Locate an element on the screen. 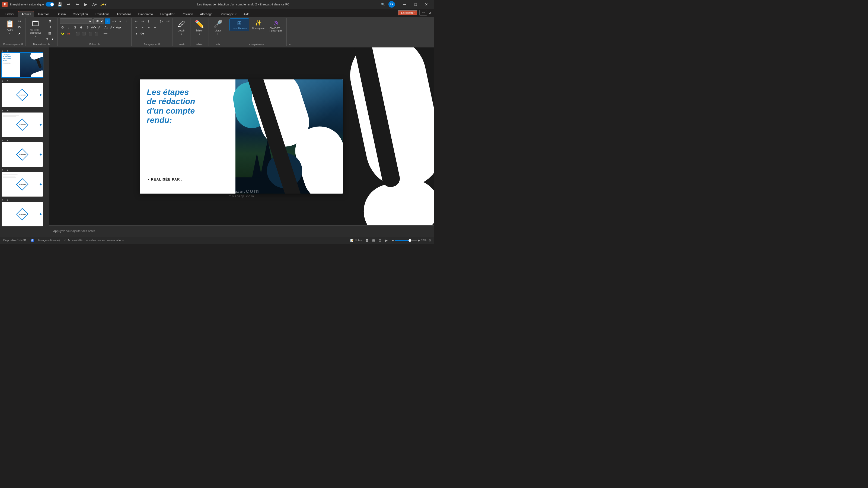 The image size is (868, 488). justify-btn: ⬛ is located at coordinates (97, 34).